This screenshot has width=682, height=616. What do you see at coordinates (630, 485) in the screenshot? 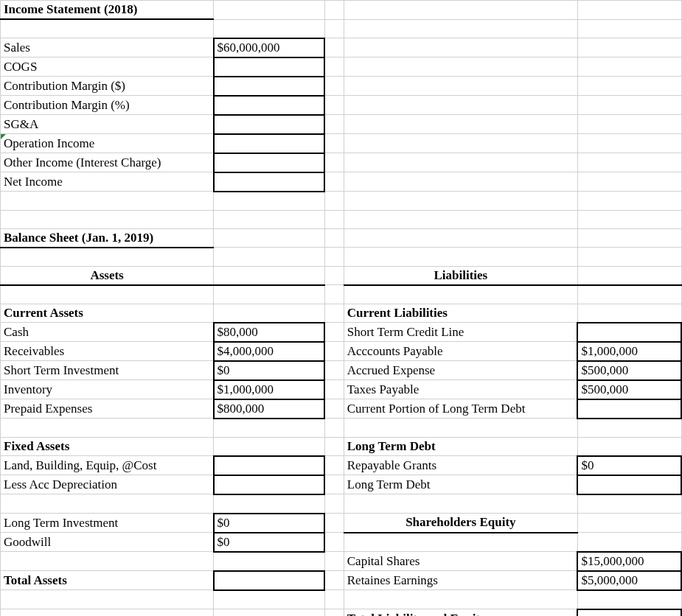
I see `ltd-value` at bounding box center [630, 485].